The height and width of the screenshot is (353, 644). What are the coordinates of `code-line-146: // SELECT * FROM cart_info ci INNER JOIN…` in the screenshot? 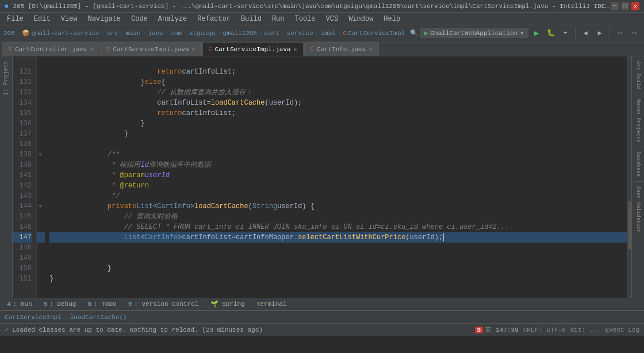 It's located at (338, 227).